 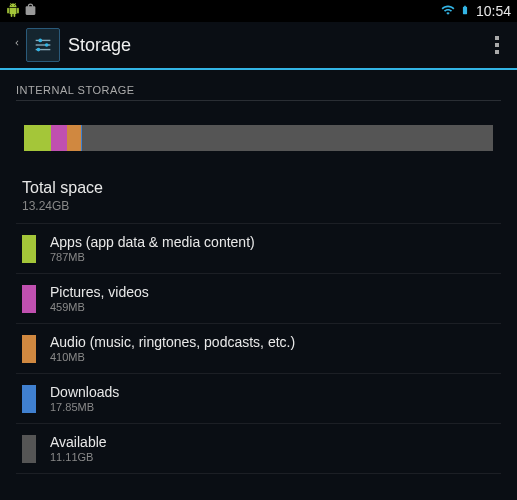 I want to click on usage-segment-pictures-videos, so click(x=59, y=138).